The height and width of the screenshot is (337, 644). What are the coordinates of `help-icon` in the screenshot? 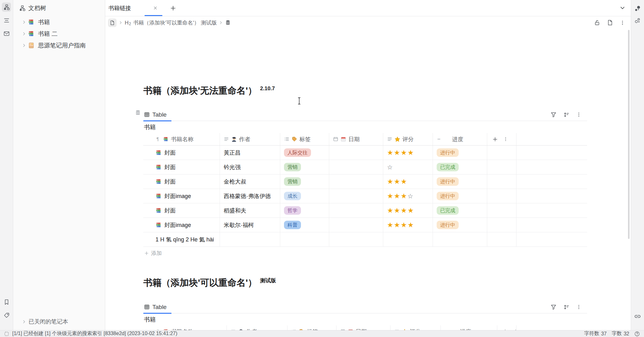 It's located at (637, 334).